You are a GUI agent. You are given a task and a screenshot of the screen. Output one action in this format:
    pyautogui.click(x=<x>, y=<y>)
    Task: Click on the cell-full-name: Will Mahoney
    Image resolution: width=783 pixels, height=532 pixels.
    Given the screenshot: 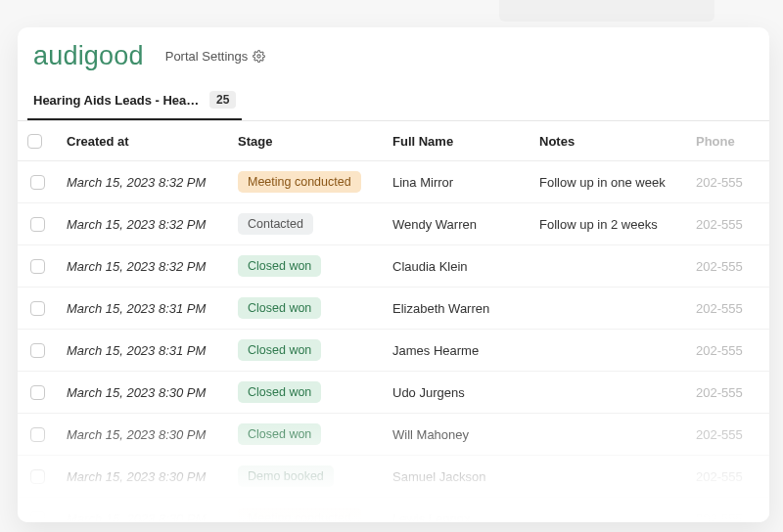 What is the action you would take?
    pyautogui.click(x=456, y=434)
    